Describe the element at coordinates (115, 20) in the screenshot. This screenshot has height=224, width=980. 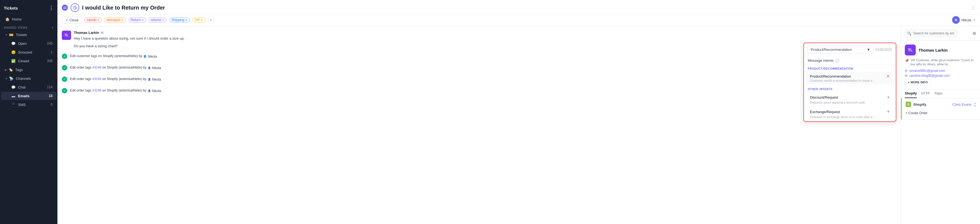
I see `tag-damaged: damaged ✕` at that location.